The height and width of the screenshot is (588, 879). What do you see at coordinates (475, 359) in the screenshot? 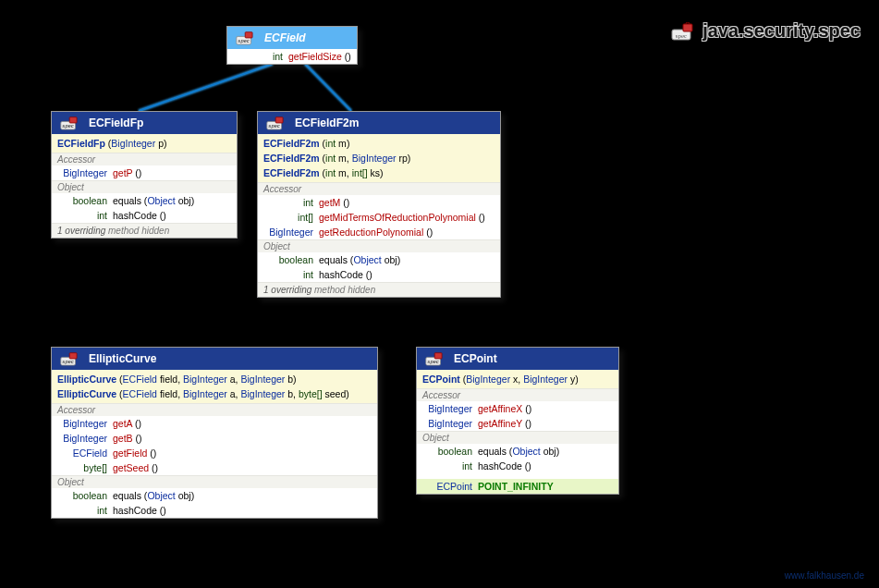
I see `class-name: ECPoint` at bounding box center [475, 359].